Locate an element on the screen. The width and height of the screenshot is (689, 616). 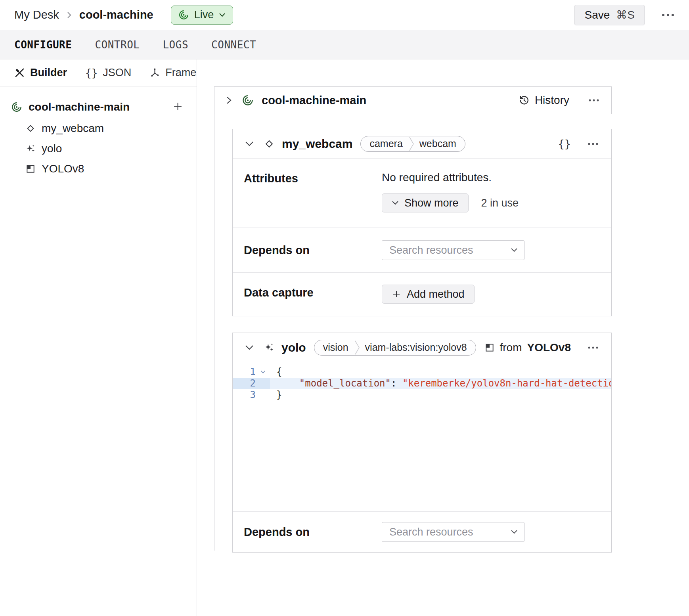
config-mode-tabs: Builder {} JSON Frame is located at coordinates (98, 73).